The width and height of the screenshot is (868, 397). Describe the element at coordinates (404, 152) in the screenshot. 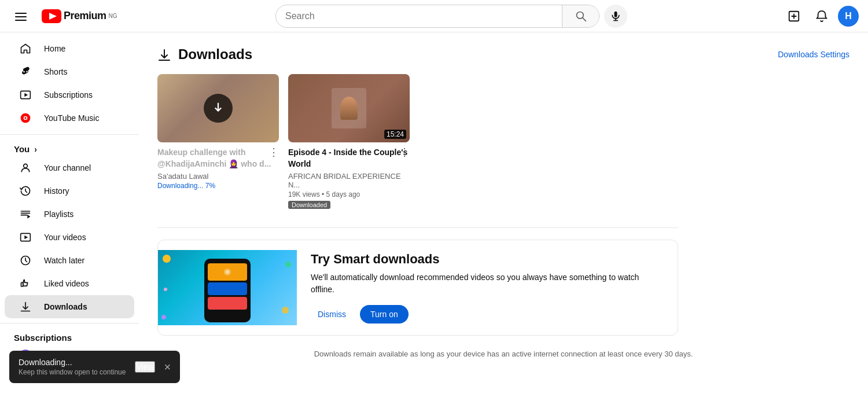

I see `video-options-button-2: ⋮` at that location.